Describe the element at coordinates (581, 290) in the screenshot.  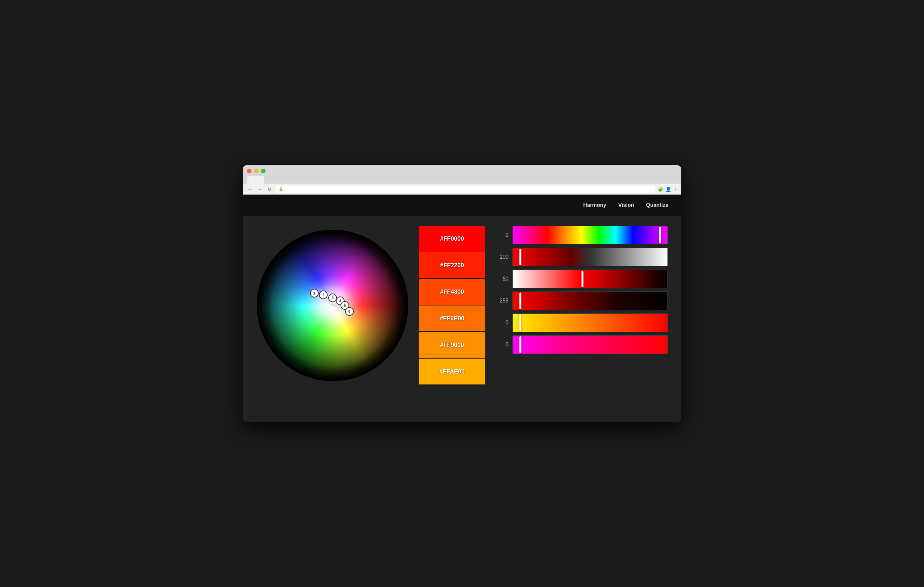
I see `sliders-panel: 01005025500` at that location.